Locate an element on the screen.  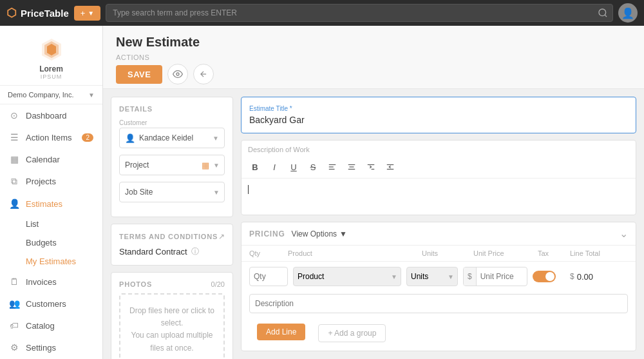
italic-button: I is located at coordinates (274, 167).